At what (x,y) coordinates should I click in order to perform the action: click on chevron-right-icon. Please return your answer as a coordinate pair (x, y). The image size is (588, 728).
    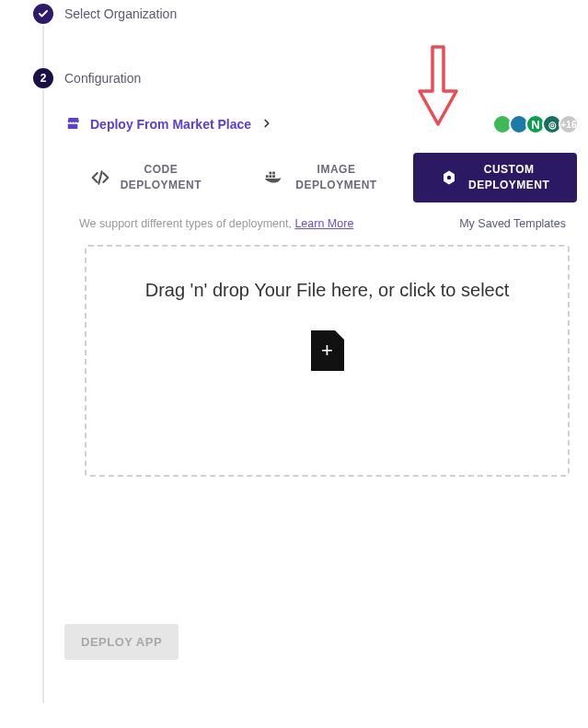
    Looking at the image, I should click on (267, 125).